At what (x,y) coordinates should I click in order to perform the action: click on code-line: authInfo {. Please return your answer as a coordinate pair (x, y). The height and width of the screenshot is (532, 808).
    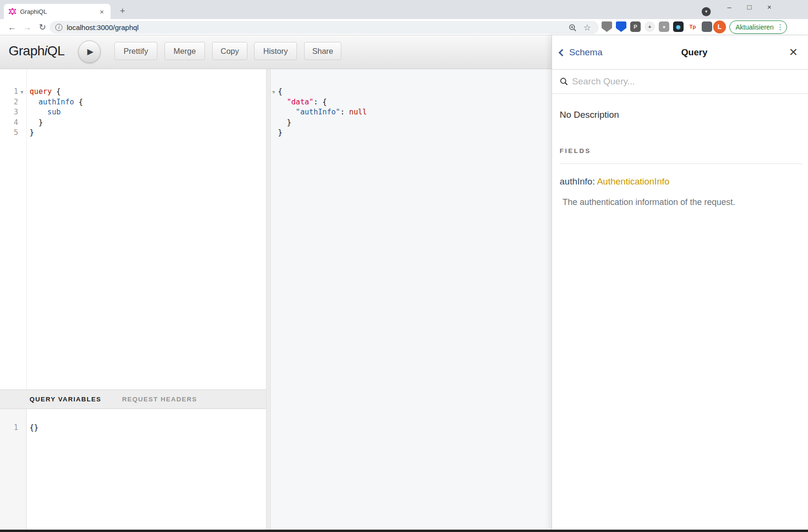
    Looking at the image, I should click on (146, 102).